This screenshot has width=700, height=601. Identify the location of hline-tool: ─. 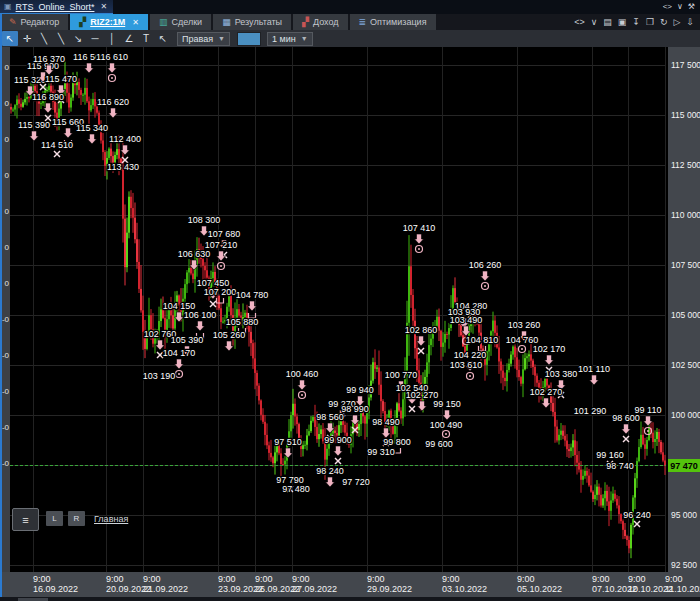
(95, 38).